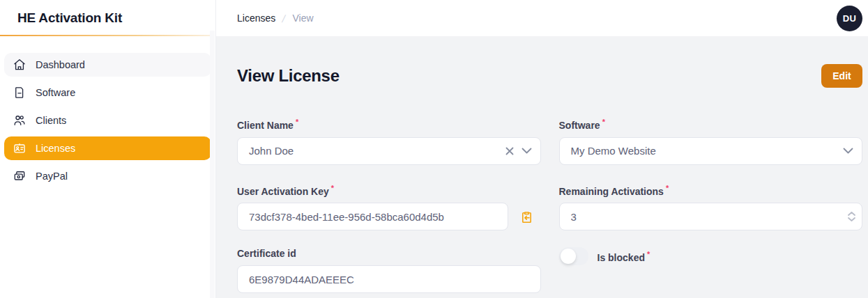  I want to click on is-blocked-toggle, so click(574, 256).